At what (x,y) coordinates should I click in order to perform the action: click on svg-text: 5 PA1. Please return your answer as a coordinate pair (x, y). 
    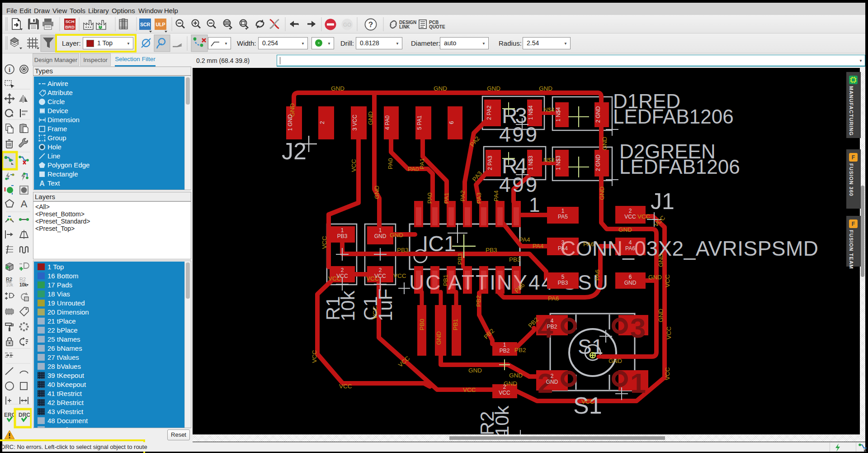
    Looking at the image, I should click on (420, 123).